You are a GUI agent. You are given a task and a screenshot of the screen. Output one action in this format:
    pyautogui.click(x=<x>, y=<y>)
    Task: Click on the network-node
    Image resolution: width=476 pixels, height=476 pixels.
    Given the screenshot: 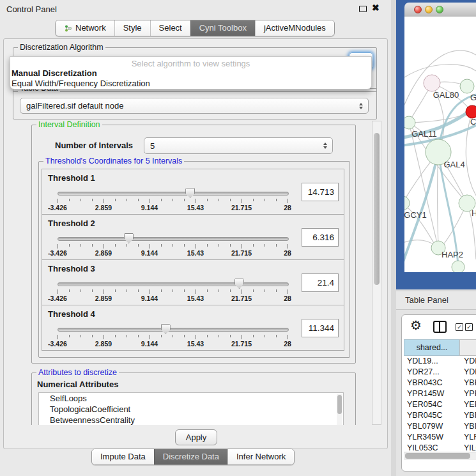 What is the action you would take?
    pyautogui.click(x=458, y=266)
    